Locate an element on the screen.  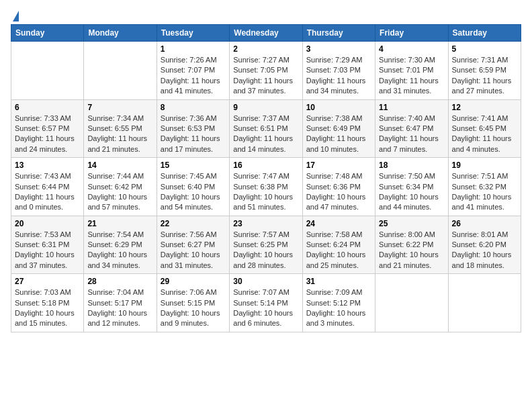
day-number: 20 is located at coordinates (47, 224).